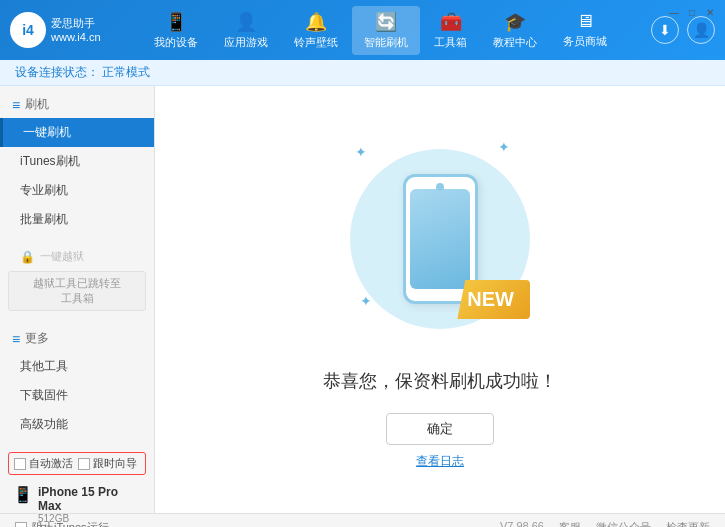 The image size is (725, 527). What do you see at coordinates (386, 22) in the screenshot?
I see `smart-flash-icon: 🔄` at bounding box center [386, 22].